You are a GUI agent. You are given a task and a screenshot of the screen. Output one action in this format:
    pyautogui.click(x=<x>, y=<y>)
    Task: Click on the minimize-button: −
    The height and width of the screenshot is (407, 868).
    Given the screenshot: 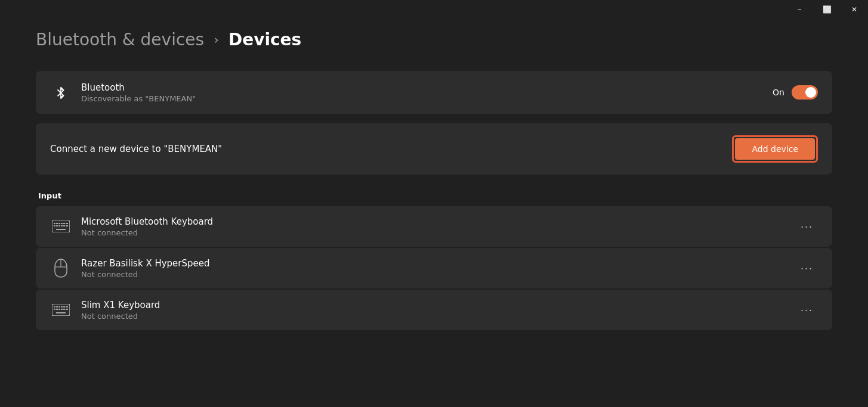 What is the action you would take?
    pyautogui.click(x=799, y=10)
    